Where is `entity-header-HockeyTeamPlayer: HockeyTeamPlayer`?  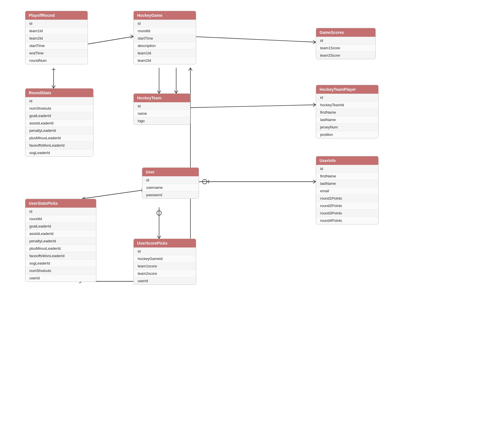 entity-header-HockeyTeamPlayer: HockeyTeamPlayer is located at coordinates (347, 89).